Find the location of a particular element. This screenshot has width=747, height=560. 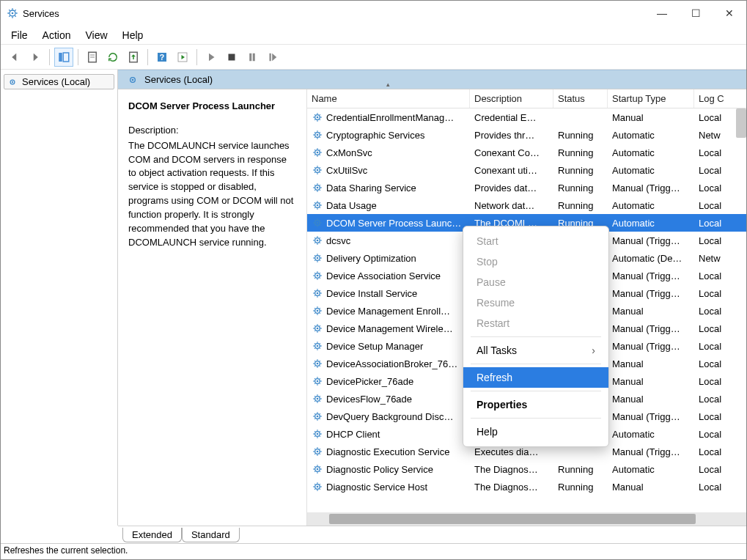

cm-properties: Properties is located at coordinates (536, 405).